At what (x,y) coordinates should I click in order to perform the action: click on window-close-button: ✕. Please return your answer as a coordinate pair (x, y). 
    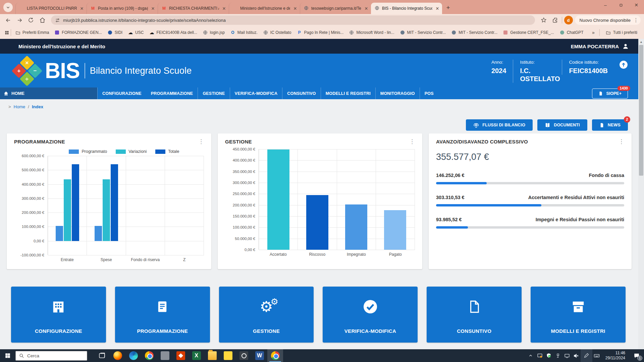
    Looking at the image, I should click on (636, 5).